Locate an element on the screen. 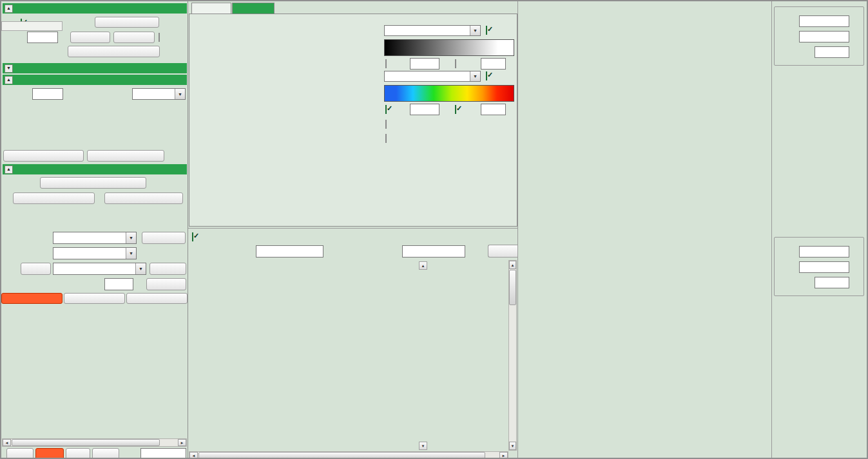 The image size is (868, 459). efret-smpl-spinner is located at coordinates (853, 52).